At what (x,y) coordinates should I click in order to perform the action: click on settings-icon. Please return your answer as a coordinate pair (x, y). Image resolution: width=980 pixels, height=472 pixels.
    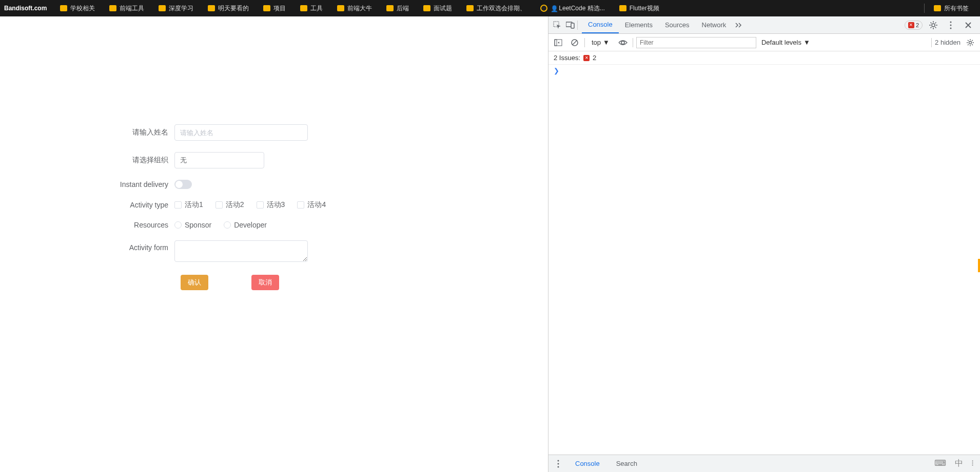
    Looking at the image, I should click on (933, 25).